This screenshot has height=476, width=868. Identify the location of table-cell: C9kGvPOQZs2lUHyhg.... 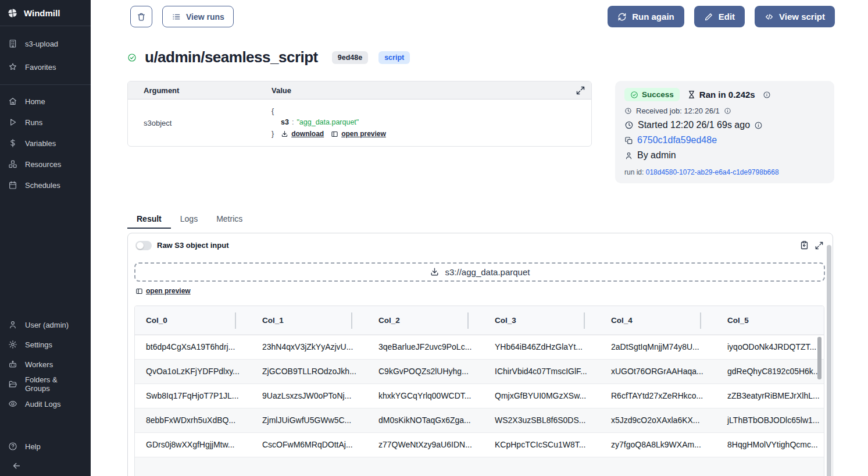
(426, 371).